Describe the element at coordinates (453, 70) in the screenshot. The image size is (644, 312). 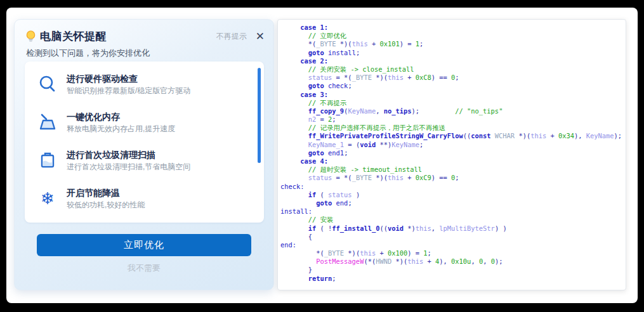
I see `code-line: // 关闭安装 -> close_install` at that location.